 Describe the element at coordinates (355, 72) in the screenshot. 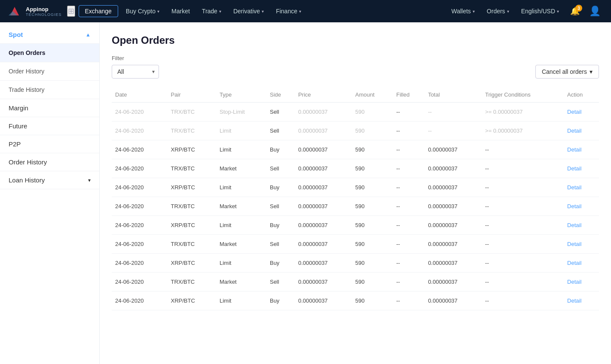

I see `filter-row: All Buy Sell Limit Market Stop-Limit ▾ C…` at that location.